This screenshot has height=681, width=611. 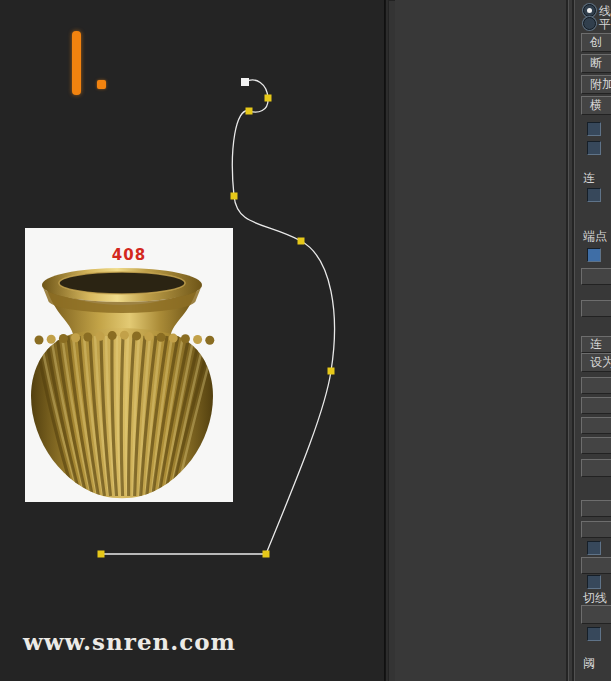 I want to click on partial-button: 附加, so click(x=596, y=84).